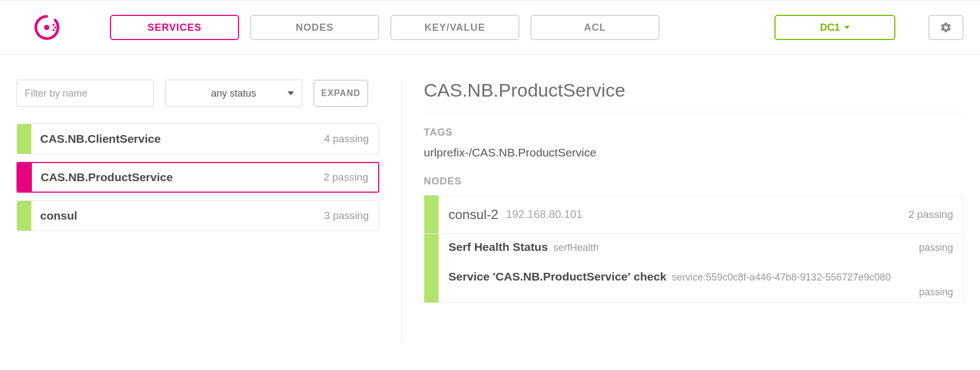 This screenshot has width=980, height=370. I want to click on node-passing: 2 passing, so click(931, 215).